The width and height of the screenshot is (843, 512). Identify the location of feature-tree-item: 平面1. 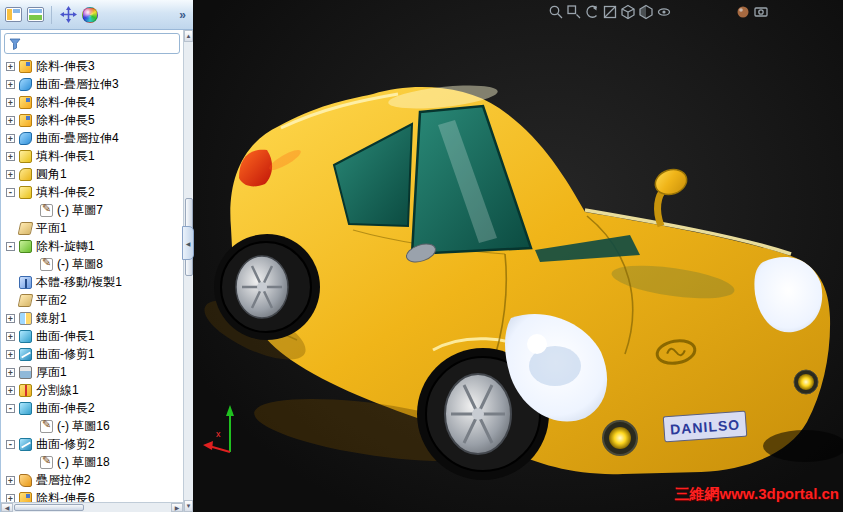
(92, 228).